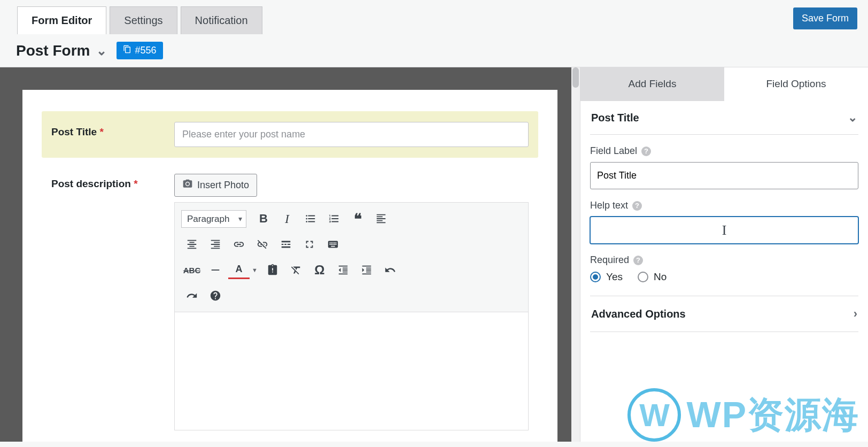  Describe the element at coordinates (334, 219) in the screenshot. I see `number-list-button` at that location.